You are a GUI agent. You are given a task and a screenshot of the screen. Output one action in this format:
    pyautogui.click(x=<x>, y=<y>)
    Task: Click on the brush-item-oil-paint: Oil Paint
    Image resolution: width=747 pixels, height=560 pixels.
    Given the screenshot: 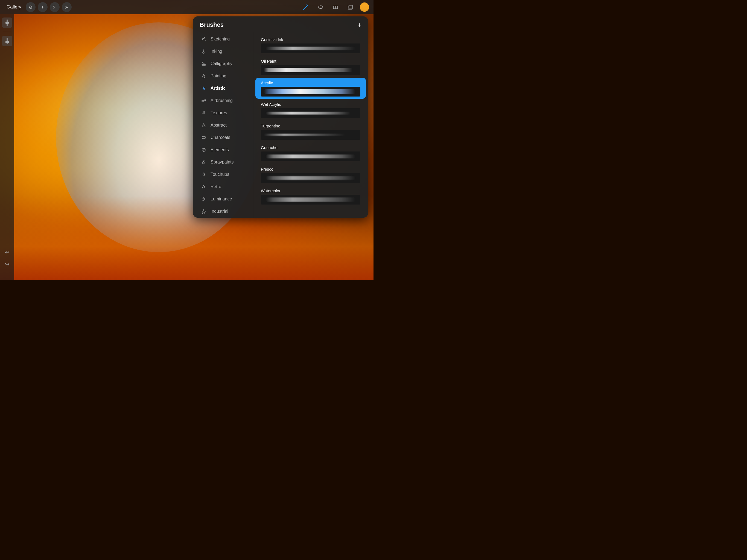 What is the action you would take?
    pyautogui.click(x=311, y=67)
    